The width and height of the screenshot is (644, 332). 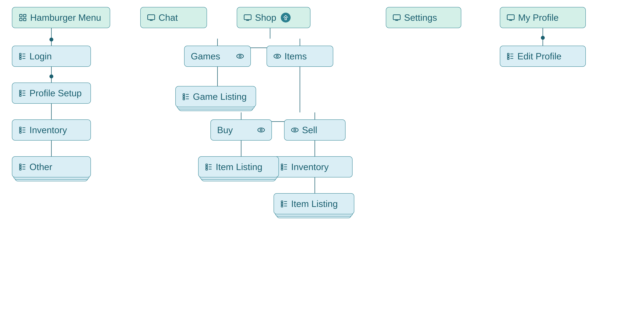 What do you see at coordinates (239, 167) in the screenshot?
I see `item-listing-buy-label: Item Listing` at bounding box center [239, 167].